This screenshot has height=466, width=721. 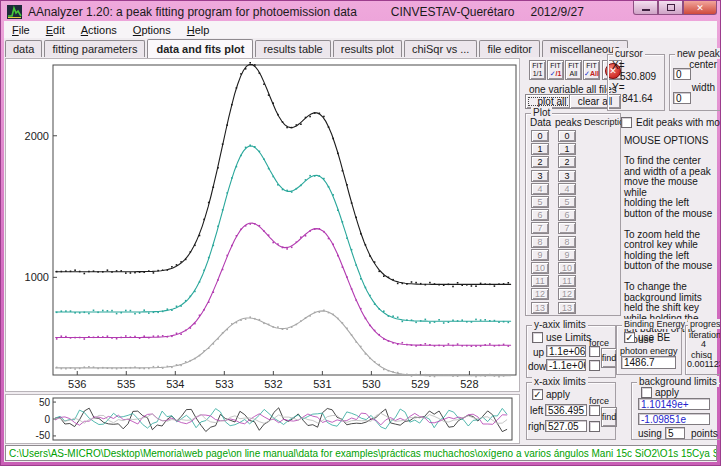 I want to click on data-button-5: 5, so click(x=540, y=202).